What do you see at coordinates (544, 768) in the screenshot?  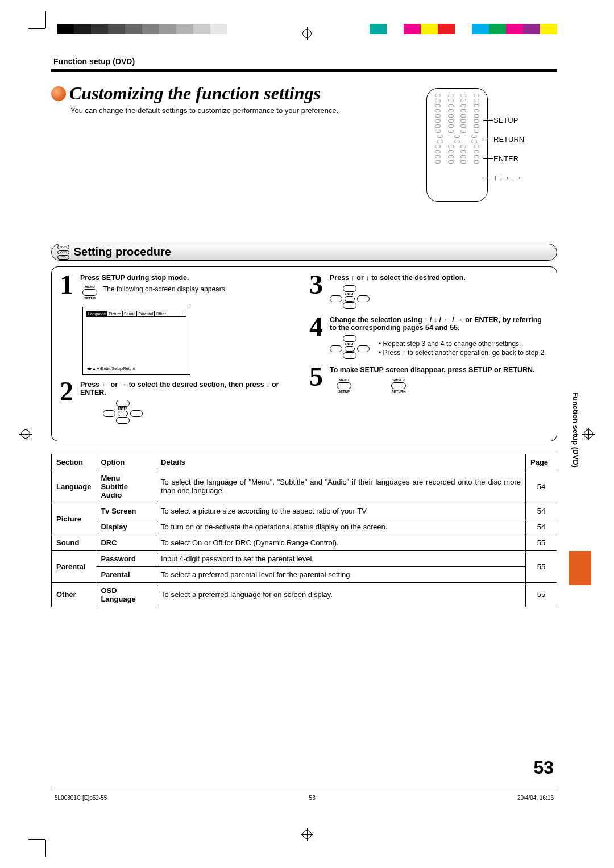 I see `page-number: 53` at bounding box center [544, 768].